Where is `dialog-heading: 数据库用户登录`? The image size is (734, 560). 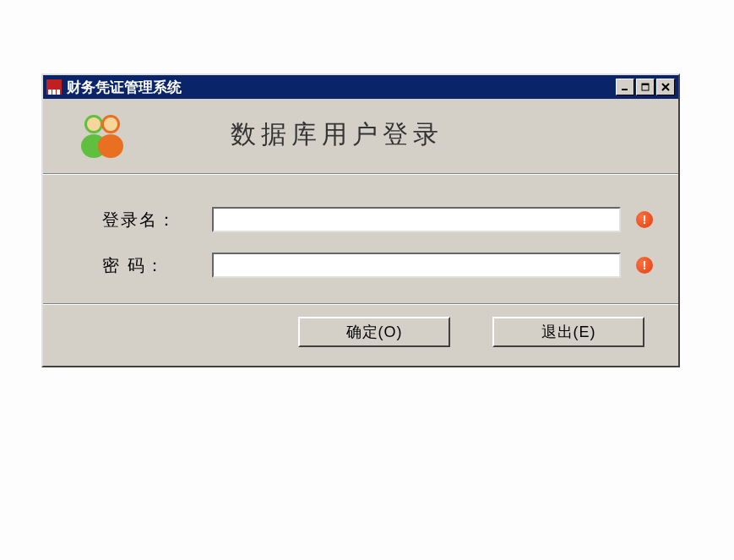
dialog-heading: 数据库用户登录 is located at coordinates (337, 135).